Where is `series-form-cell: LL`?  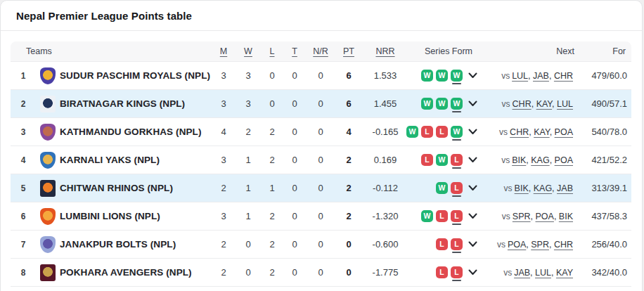 series-form-cell: LL is located at coordinates (449, 273).